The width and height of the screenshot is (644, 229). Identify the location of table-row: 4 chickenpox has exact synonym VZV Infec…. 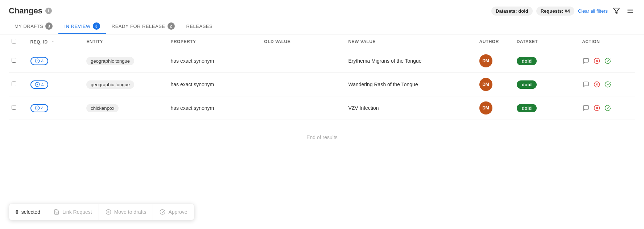
(322, 108).